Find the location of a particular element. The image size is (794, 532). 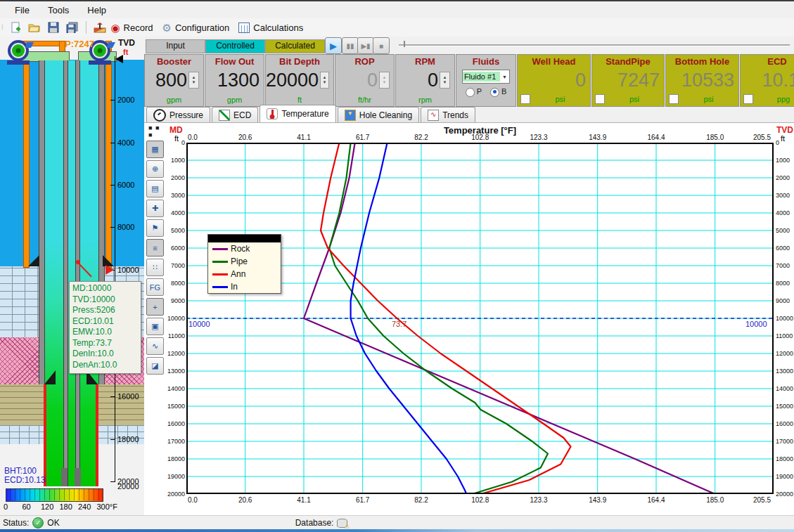

record-button: Record is located at coordinates (139, 28).